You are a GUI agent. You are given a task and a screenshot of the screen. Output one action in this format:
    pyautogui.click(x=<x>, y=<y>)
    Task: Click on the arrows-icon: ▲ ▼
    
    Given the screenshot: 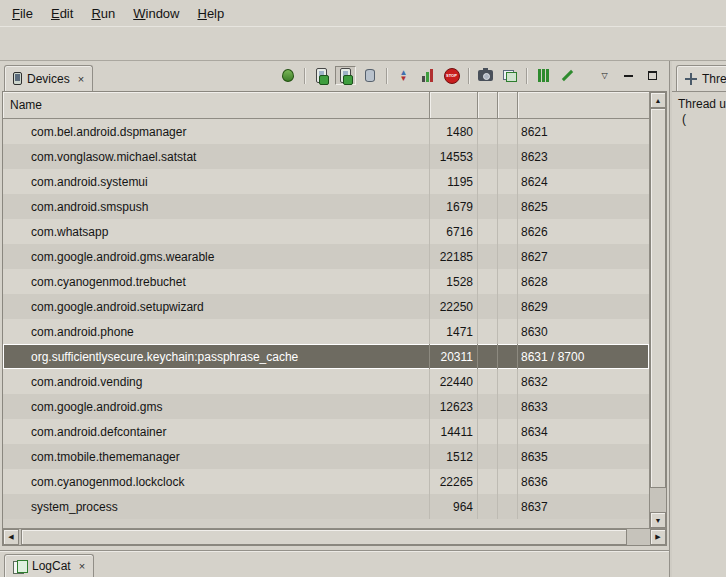 What is the action you would take?
    pyautogui.click(x=404, y=76)
    